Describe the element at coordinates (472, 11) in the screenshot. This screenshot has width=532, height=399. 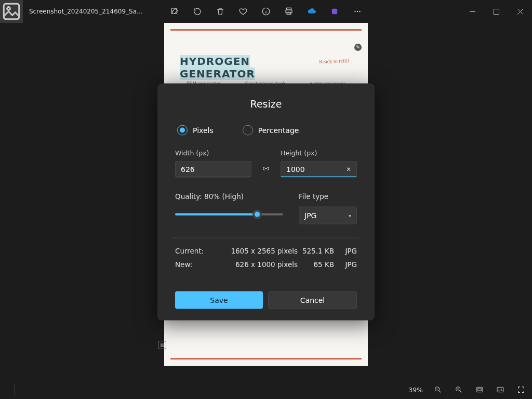
I see `minimize-button` at that location.